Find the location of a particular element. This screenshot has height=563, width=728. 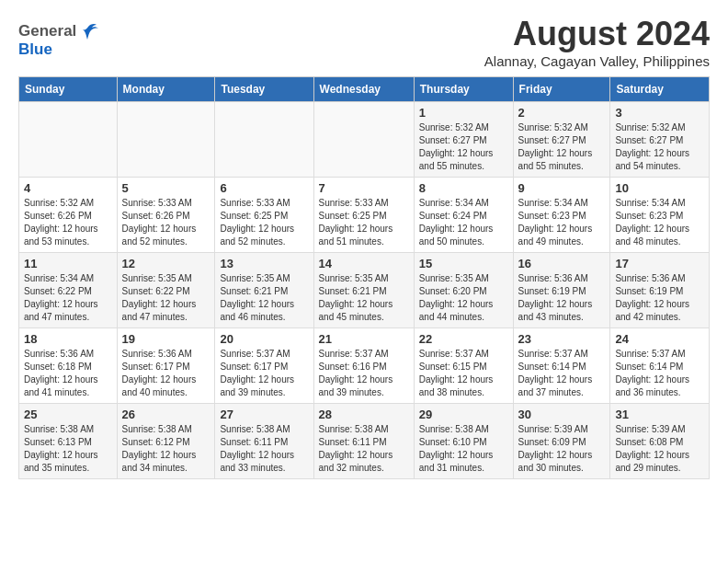

calendar-cell: 11Sunrise: 5:34 AM Sunset: 6:22 PM Dayli… is located at coordinates (68, 291).